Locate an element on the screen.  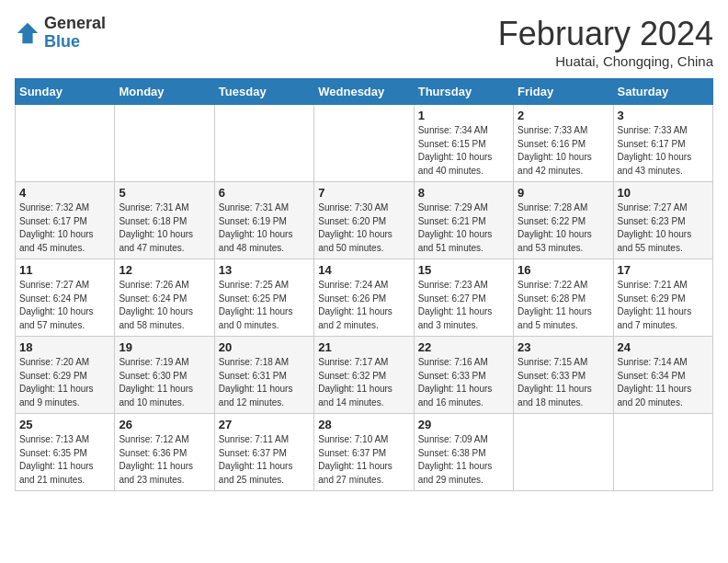
day-number: 26 is located at coordinates (164, 425).